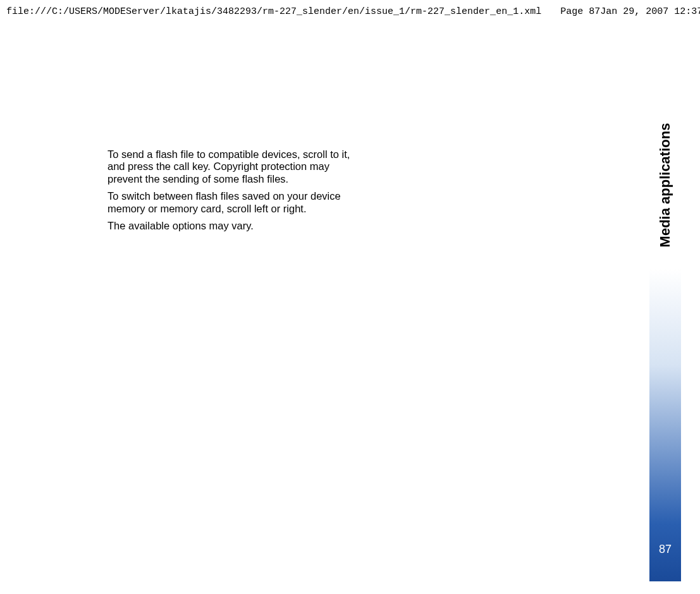 This screenshot has width=700, height=594. I want to click on file-path: file:///C:/USERS/MODEServer/lkatajis/348…, so click(274, 11).